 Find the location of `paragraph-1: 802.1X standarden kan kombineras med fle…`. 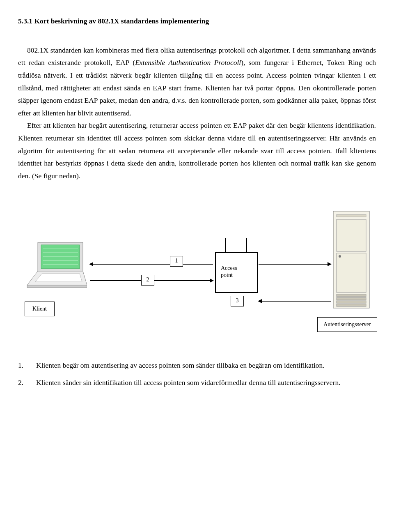

paragraph-1: 802.1X standarden kan kombineras med fle… is located at coordinates (197, 82).